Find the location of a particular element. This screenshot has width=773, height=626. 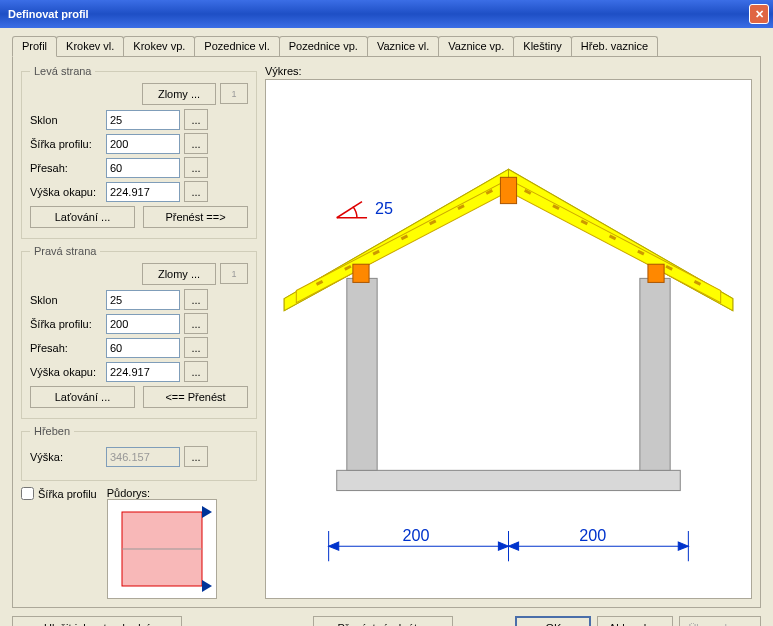

dots-left-sklon: ... is located at coordinates (196, 120).